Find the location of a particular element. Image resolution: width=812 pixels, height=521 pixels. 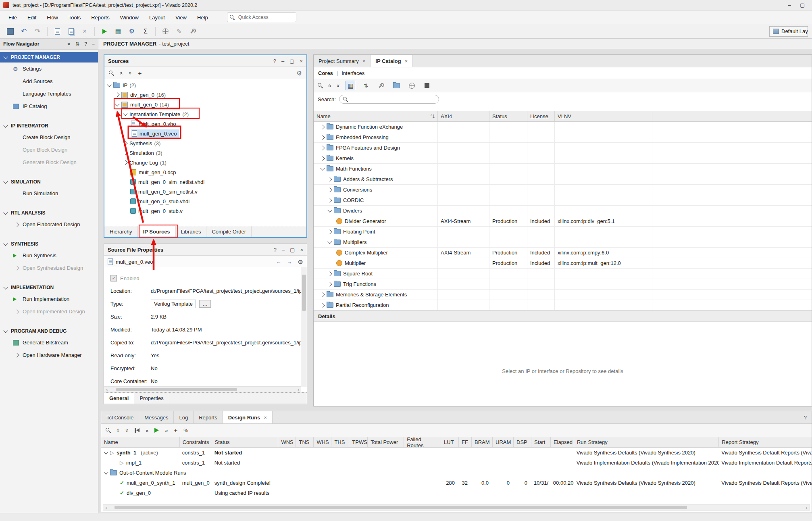

catalog-row-multiplier: Multiplier Production Included xilinx.co… is located at coordinates (563, 263).